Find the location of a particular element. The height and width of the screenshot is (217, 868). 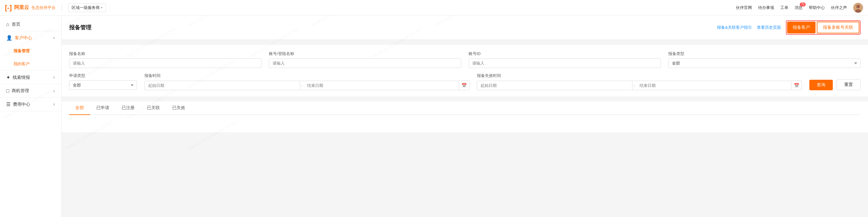

nav-left: [-] 阿里云 生态伙伴平台 区域一级服务商 ▾ is located at coordinates (55, 8).